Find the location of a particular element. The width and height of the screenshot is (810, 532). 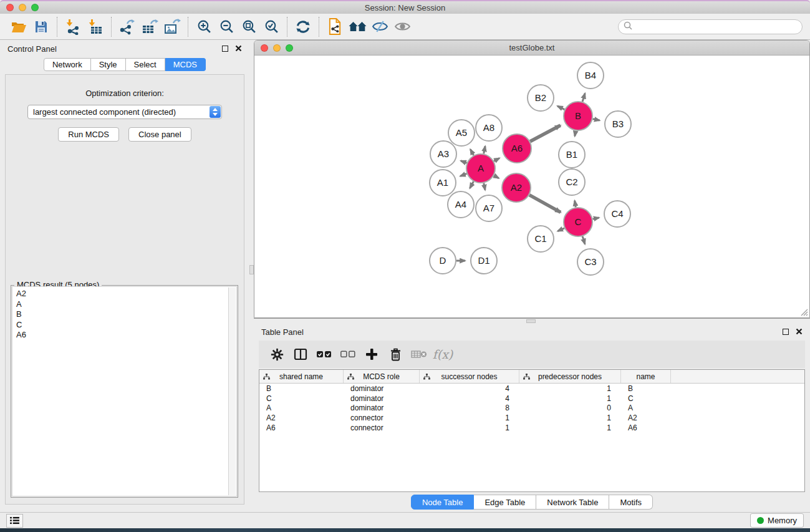

import-network-icon is located at coordinates (73, 27).